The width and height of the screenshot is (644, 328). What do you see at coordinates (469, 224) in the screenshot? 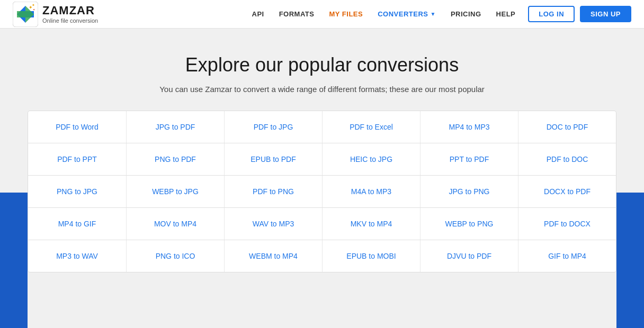
I see `conversion-link-3-4: WEBP to PNG` at bounding box center [469, 224].